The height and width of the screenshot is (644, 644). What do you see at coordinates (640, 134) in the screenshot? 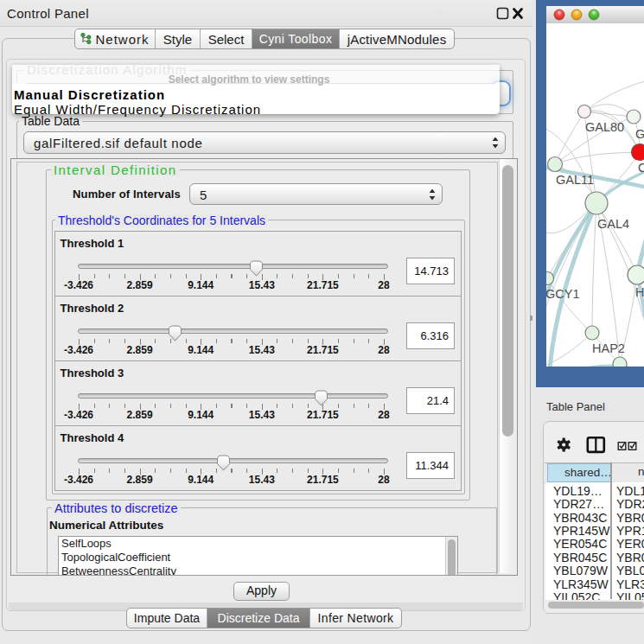
I see `svg-text: GA` at bounding box center [640, 134].